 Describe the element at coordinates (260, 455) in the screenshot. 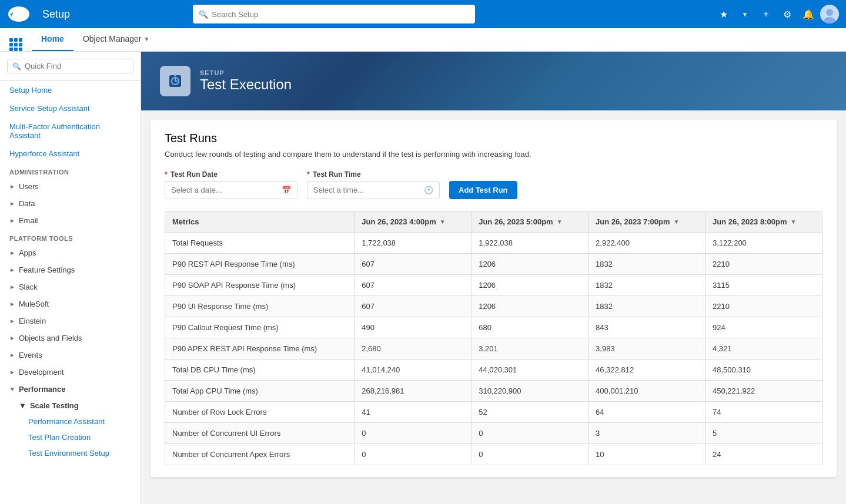

I see `metric-cell: Number of Concurrent Apex Errors` at that location.